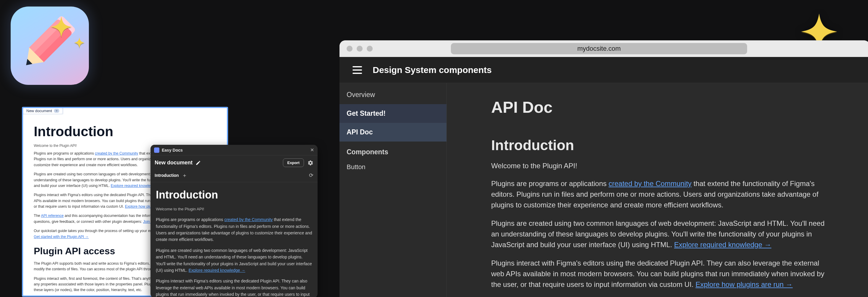 This screenshot has width=868, height=297. I want to click on doc-h1: Introduction, so click(658, 145).